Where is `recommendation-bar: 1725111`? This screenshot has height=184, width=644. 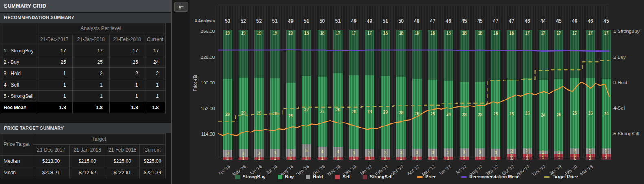 recommendation-bar: 1725111 is located at coordinates (559, 95).